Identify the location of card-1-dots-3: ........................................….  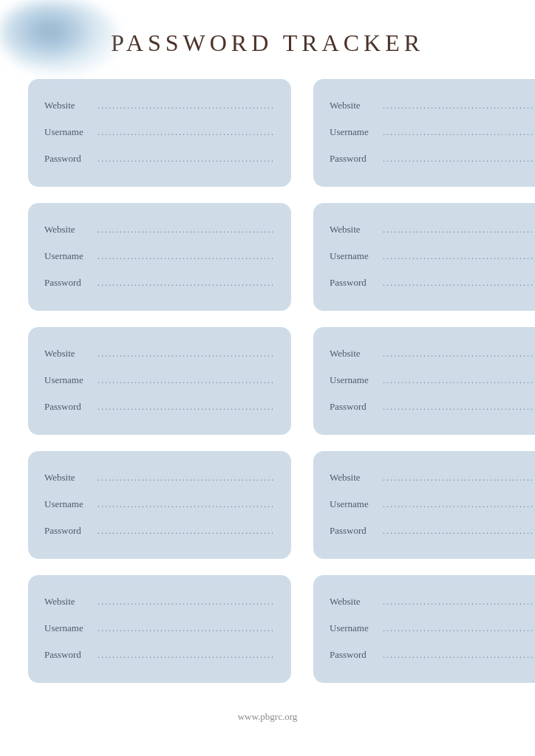
(186, 159).